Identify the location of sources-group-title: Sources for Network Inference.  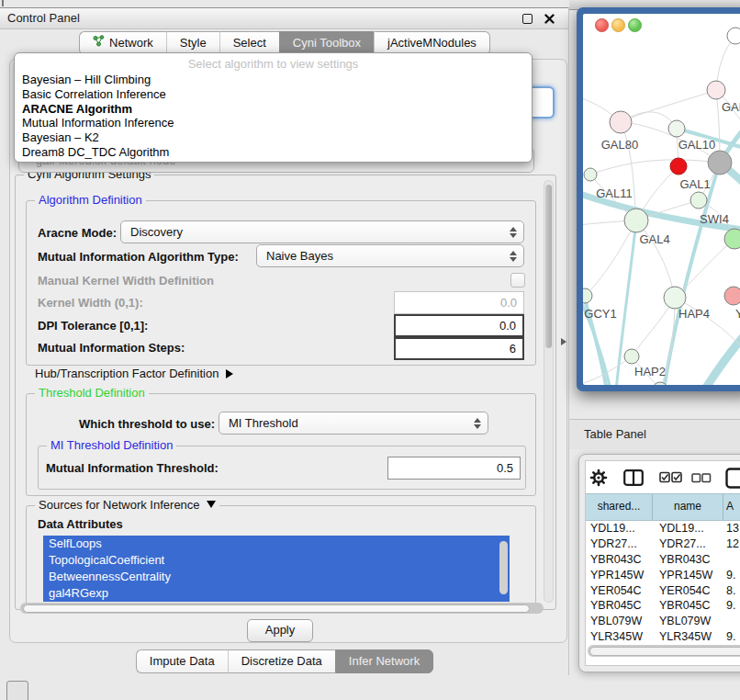
(127, 505).